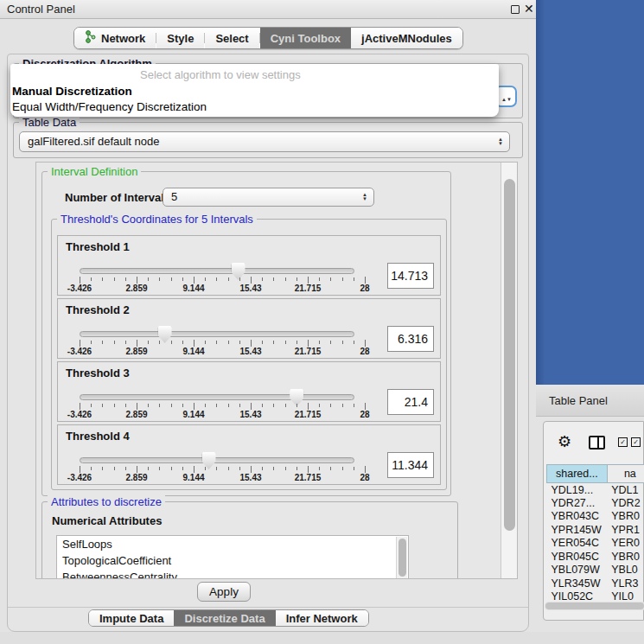  Describe the element at coordinates (265, 142) in the screenshot. I see `table-data-combobox: galFiltered.sif default node ▲▼` at that location.